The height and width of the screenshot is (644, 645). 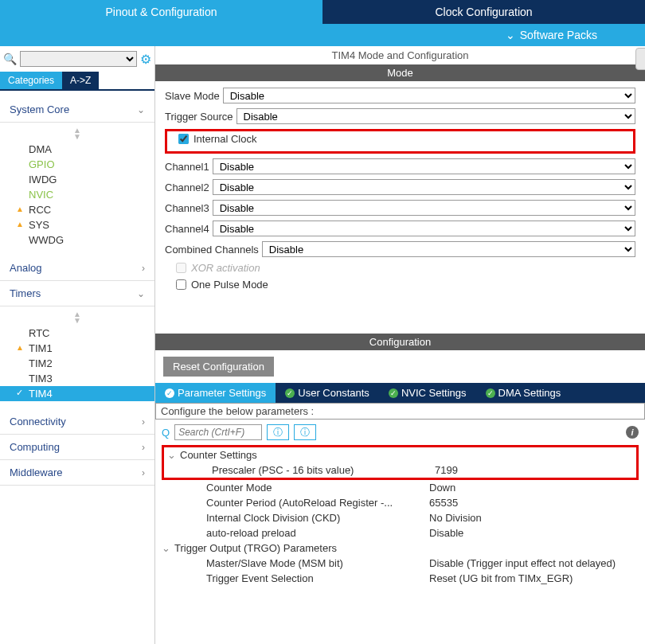 I want to click on xor-checkbox, so click(x=182, y=267).